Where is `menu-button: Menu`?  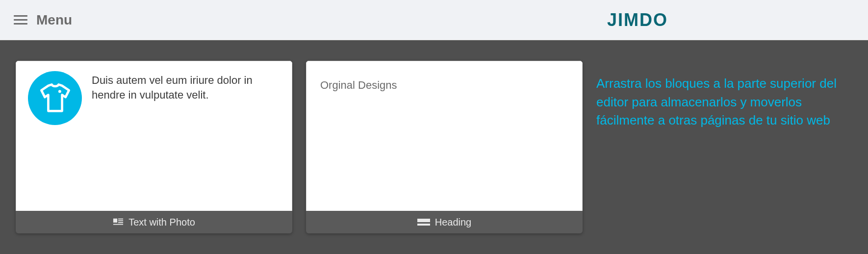
menu-button: Menu is located at coordinates (43, 20).